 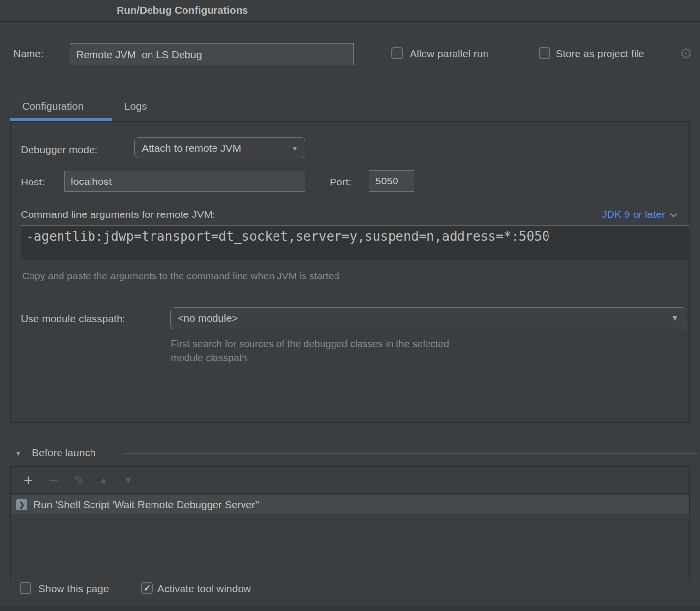 What do you see at coordinates (136, 106) in the screenshot?
I see `tab-logs: Logs` at bounding box center [136, 106].